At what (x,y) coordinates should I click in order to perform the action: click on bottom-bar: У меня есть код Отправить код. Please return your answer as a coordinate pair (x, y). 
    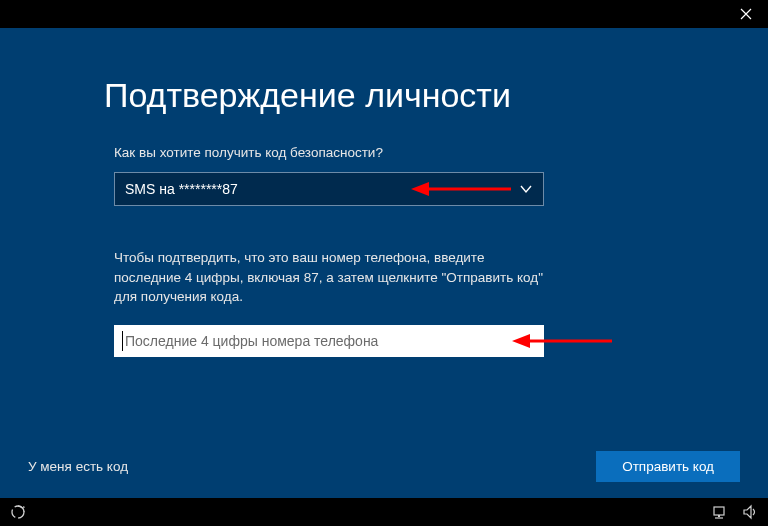
    Looking at the image, I should click on (384, 466).